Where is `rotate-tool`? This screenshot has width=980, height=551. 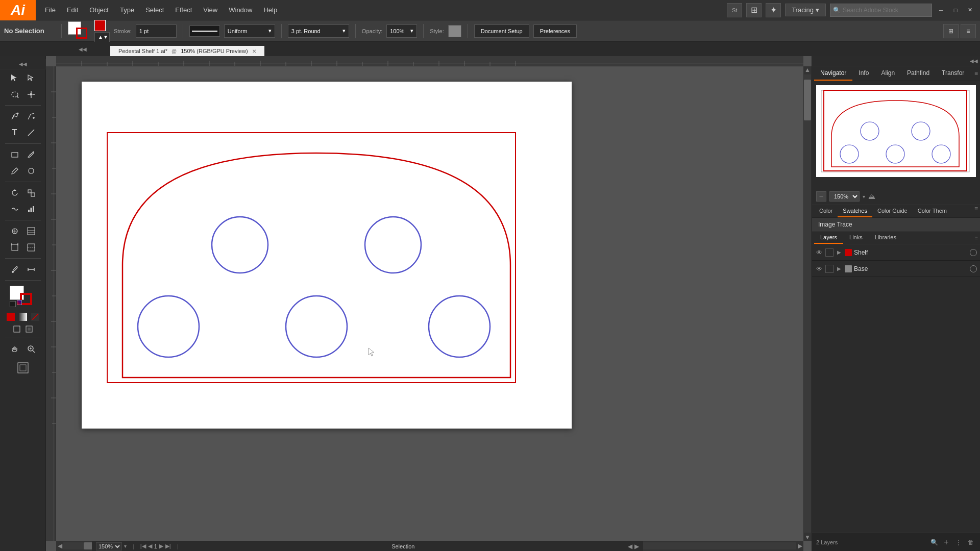
rotate-tool is located at coordinates (15, 193).